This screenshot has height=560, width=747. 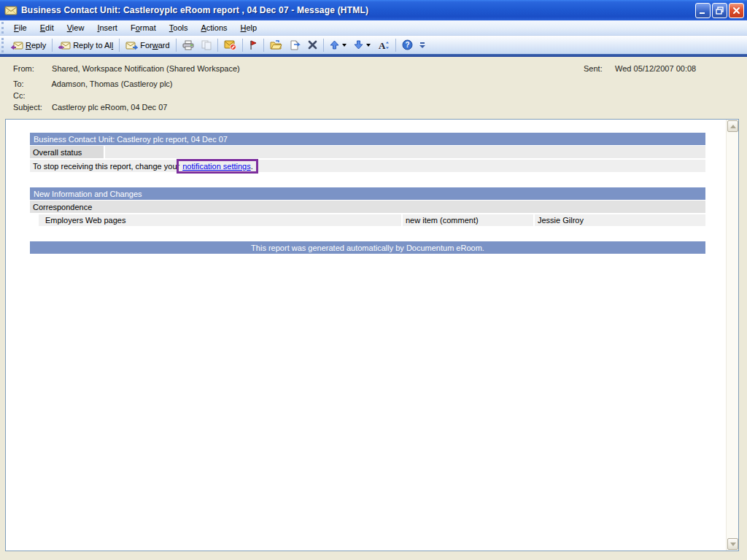 I want to click on font-size-icon: A, so click(x=384, y=45).